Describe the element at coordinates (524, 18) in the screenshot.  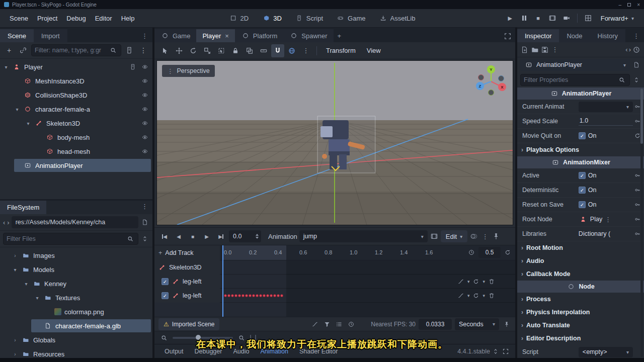
I see `pause-button` at that location.